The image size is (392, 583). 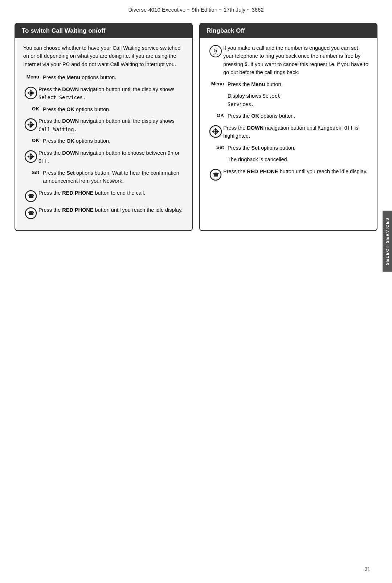 What do you see at coordinates (226, 31) in the screenshot?
I see `right-heading: Ringback Off` at bounding box center [226, 31].